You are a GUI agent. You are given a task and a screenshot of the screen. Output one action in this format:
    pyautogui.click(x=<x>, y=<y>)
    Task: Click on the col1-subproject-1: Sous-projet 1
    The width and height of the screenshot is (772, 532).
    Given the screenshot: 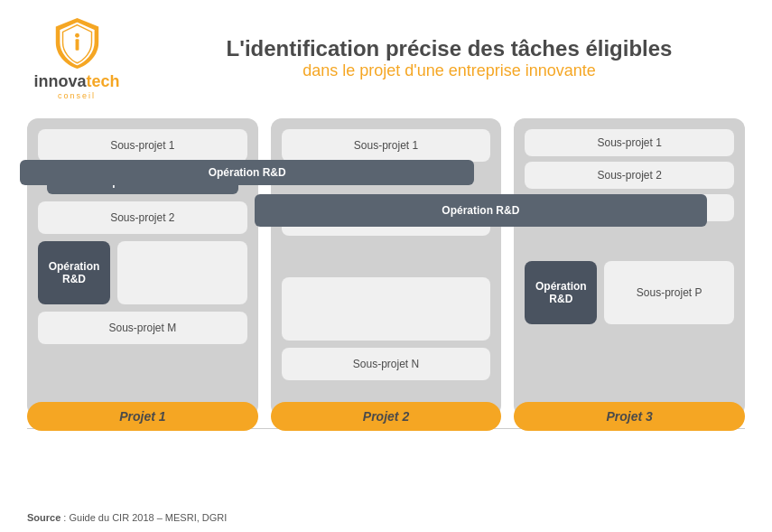 What is the action you would take?
    pyautogui.click(x=143, y=145)
    